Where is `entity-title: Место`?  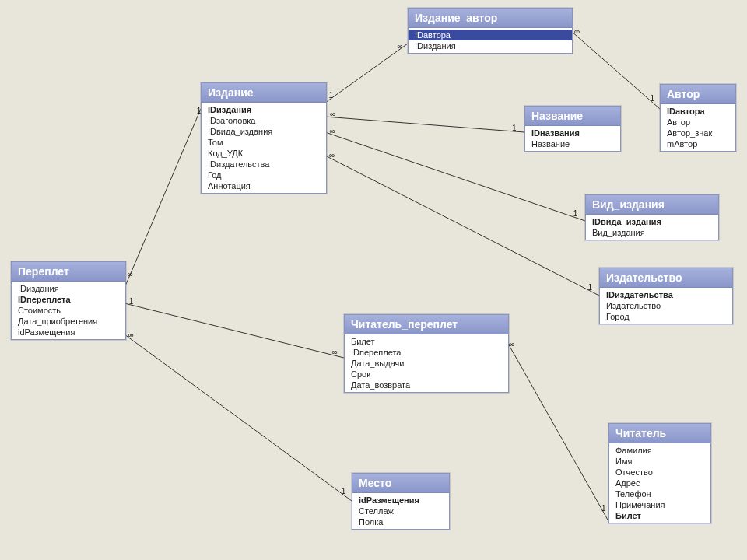
entity-title: Место is located at coordinates (401, 484).